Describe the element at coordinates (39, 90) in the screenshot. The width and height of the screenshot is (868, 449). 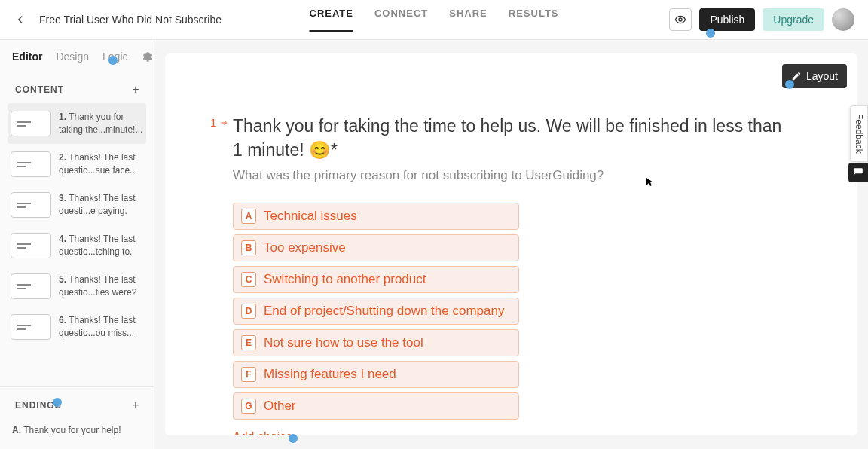
I see `content-label: CONTENT` at that location.